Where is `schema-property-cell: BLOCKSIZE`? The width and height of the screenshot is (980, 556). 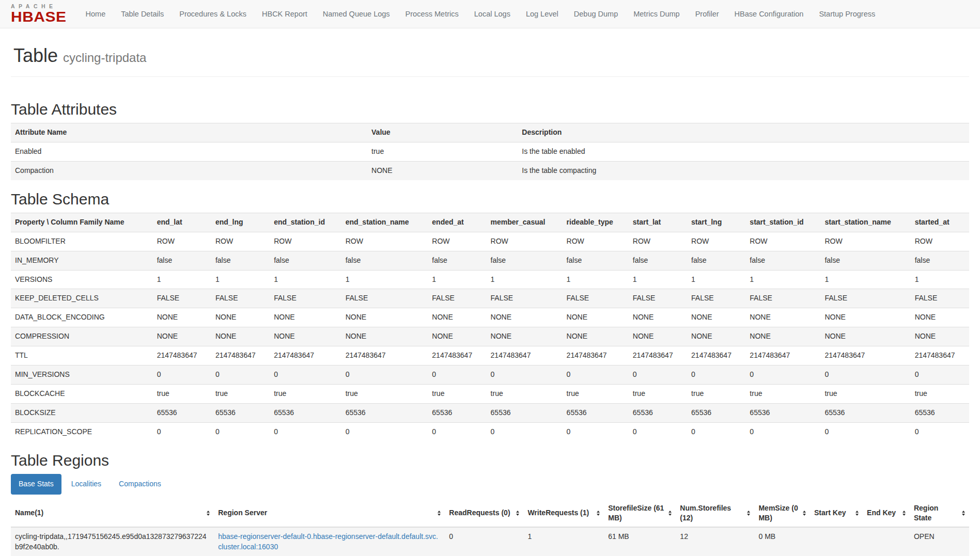 schema-property-cell: BLOCKSIZE is located at coordinates (82, 413).